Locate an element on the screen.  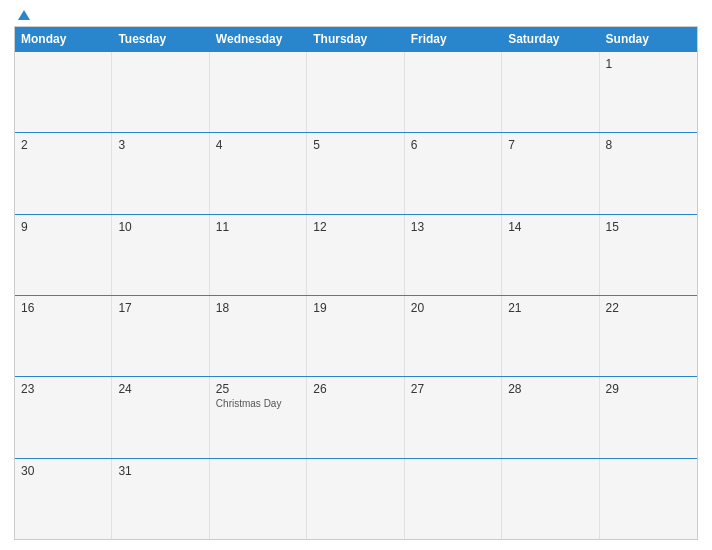
calendar-cell: 16 is located at coordinates (64, 336).